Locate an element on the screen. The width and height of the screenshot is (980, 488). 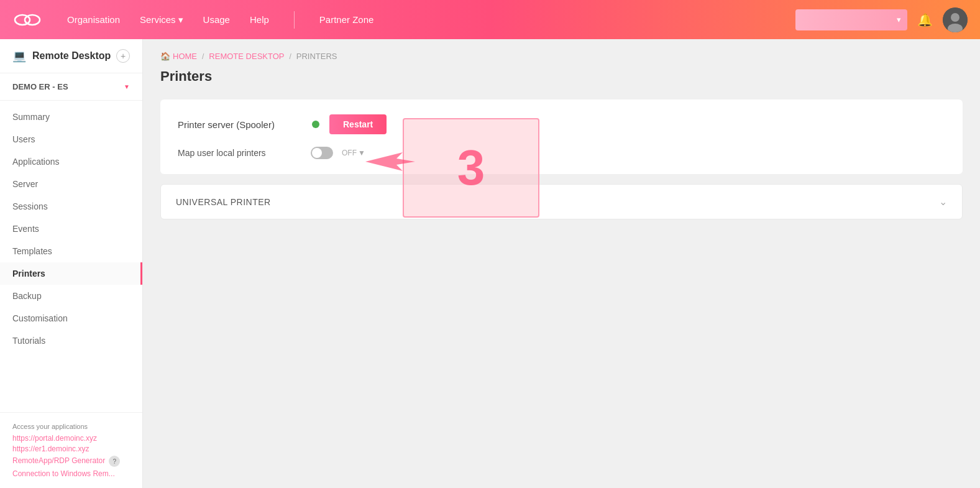
breadcrumb: 🏠 HOME / REMOTE DESKTOP / PRINTERS is located at coordinates (562, 56).